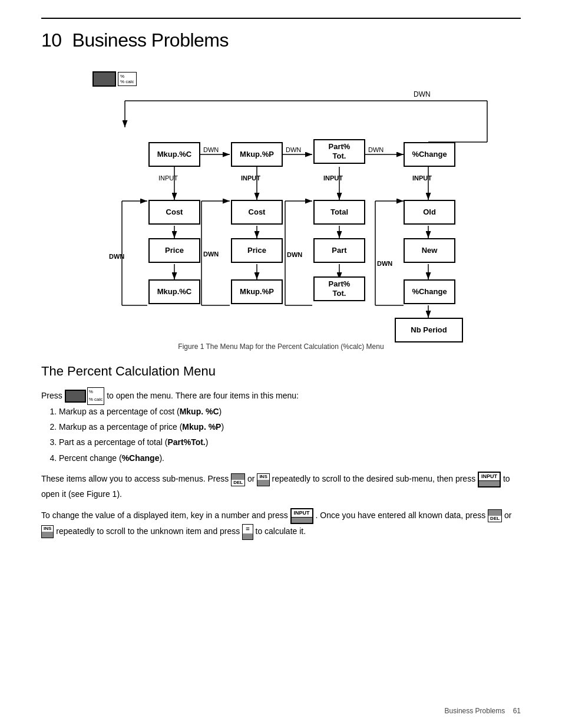 Image resolution: width=562 pixels, height=728 pixels. I want to click on box-total: Total, so click(339, 212).